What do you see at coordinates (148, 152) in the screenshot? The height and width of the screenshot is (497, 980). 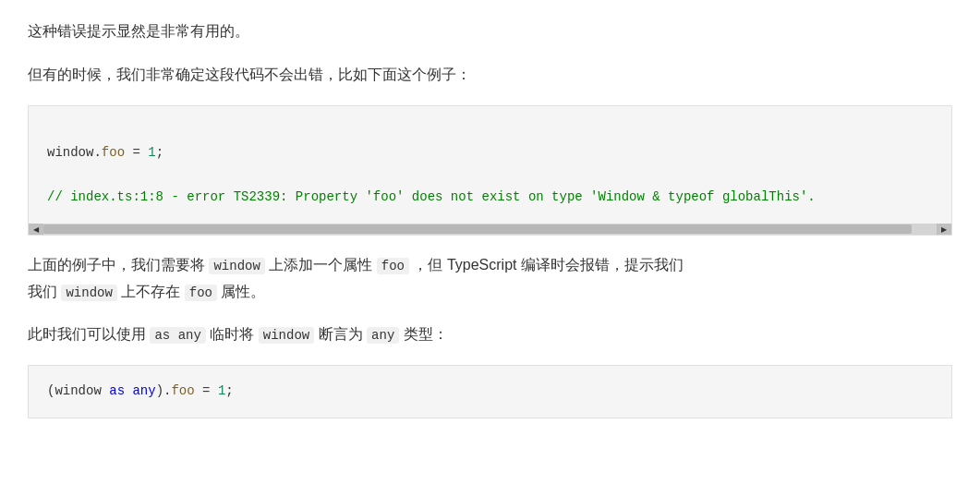 I see `cb1-num: 1` at bounding box center [148, 152].